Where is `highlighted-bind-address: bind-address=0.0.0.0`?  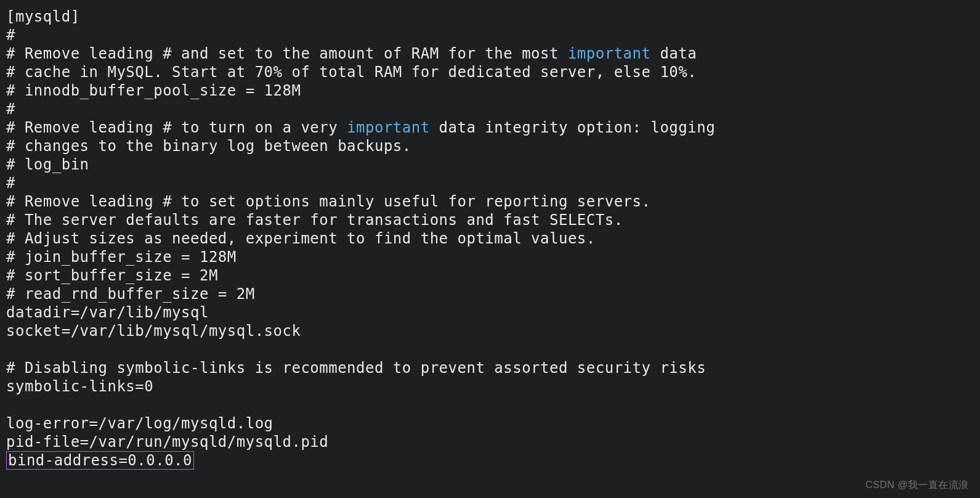
highlighted-bind-address: bind-address=0.0.0.0 is located at coordinates (100, 460).